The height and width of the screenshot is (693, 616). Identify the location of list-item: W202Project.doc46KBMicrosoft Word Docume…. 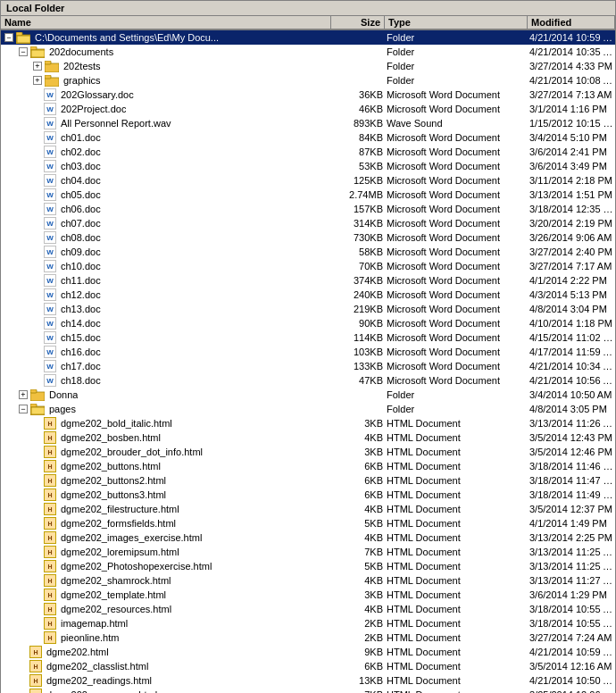
(308, 109).